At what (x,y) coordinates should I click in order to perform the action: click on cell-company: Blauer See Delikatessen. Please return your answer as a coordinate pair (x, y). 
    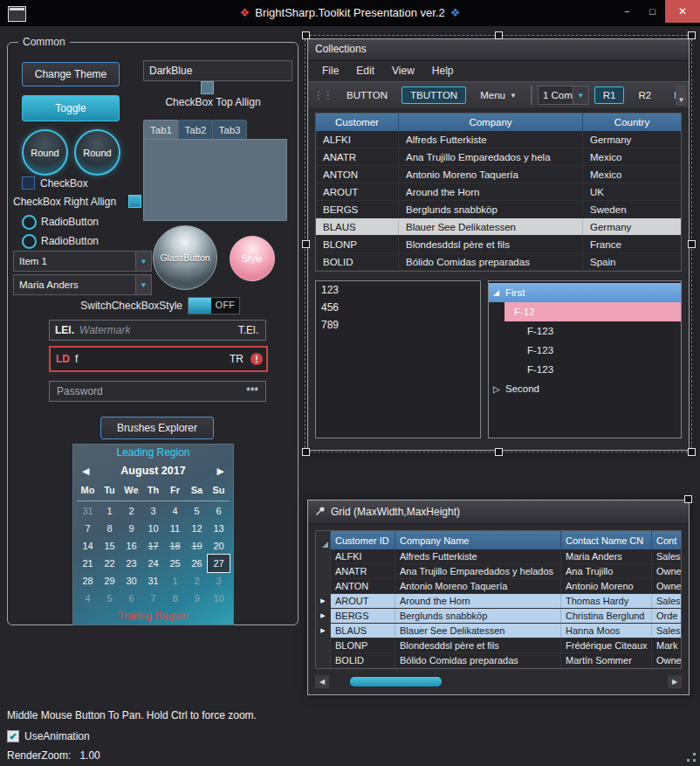
    Looking at the image, I should click on (491, 227).